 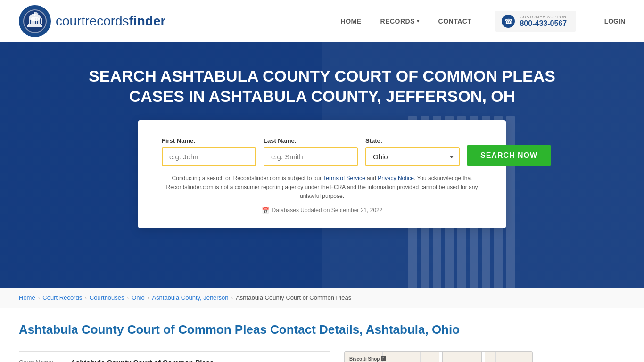 I want to click on phone-icon: ☎, so click(x=508, y=21).